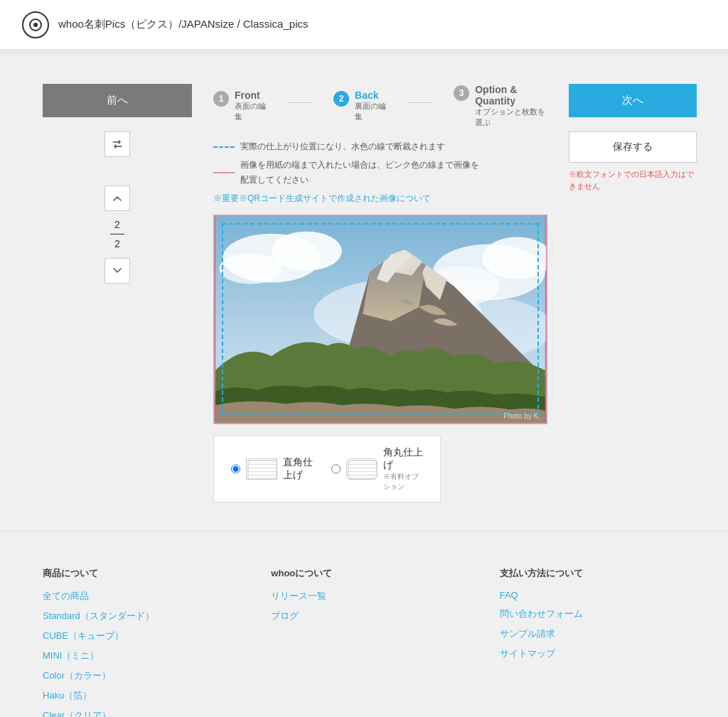 The width and height of the screenshot is (728, 717). I want to click on step-2-labels: Back 裏面の編集, so click(370, 106).